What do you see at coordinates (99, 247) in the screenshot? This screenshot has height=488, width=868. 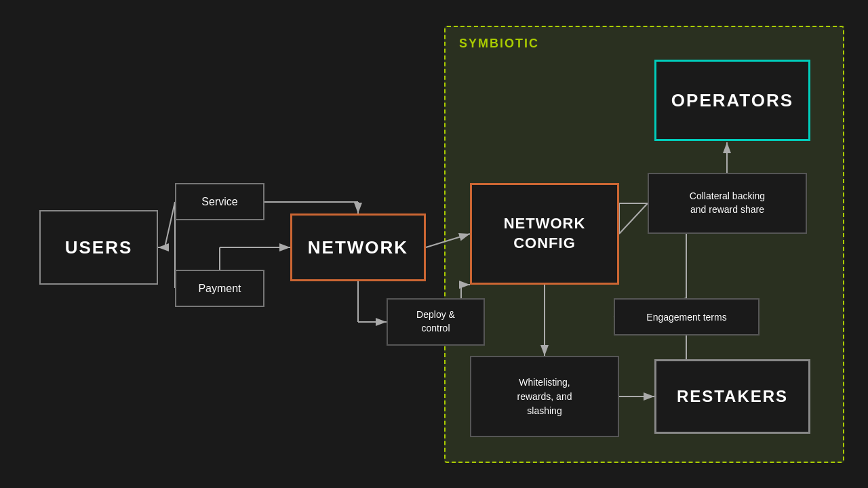 I see `users-box: USERS` at bounding box center [99, 247].